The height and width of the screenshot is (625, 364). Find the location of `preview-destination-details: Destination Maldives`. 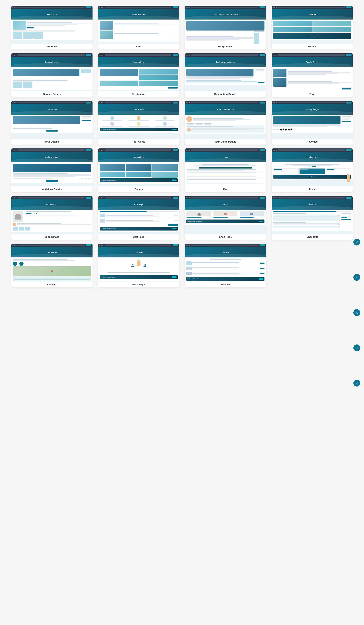

preview-destination-details: Destination Maldives is located at coordinates (225, 72).